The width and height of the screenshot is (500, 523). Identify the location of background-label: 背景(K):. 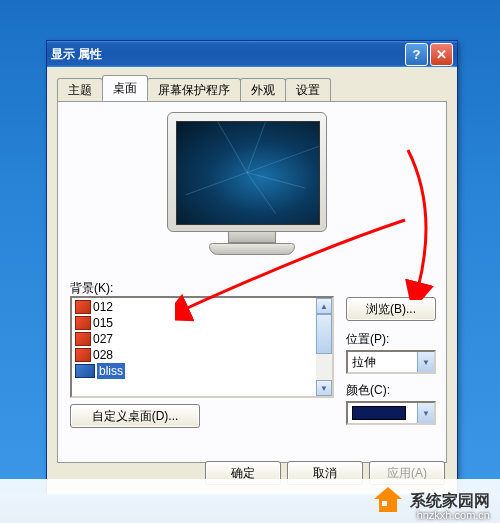
(92, 288).